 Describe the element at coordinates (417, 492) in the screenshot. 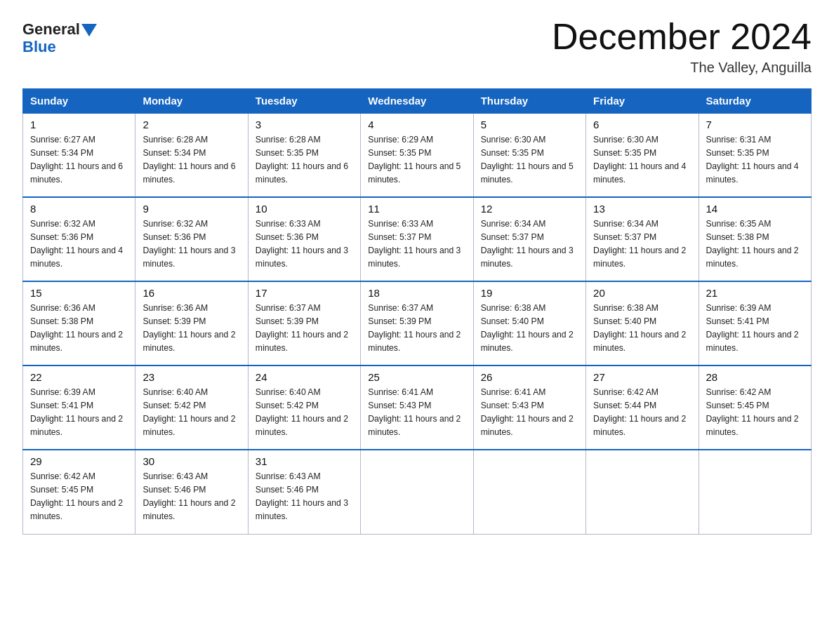

I see `calendar-week-row: 29 Sunrise: 6:42 AMSunset: 5:45 PMDaylig…` at that location.